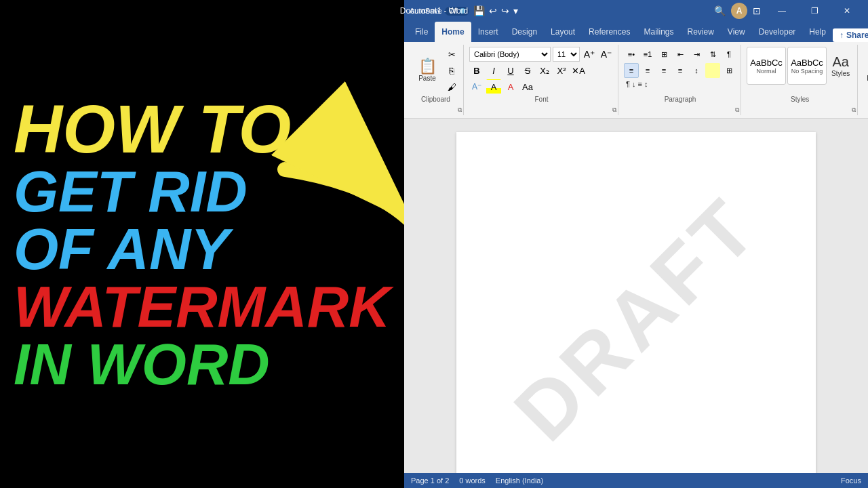  Describe the element at coordinates (427, 70) in the screenshot. I see `paste-button: 📋 Paste` at that location.